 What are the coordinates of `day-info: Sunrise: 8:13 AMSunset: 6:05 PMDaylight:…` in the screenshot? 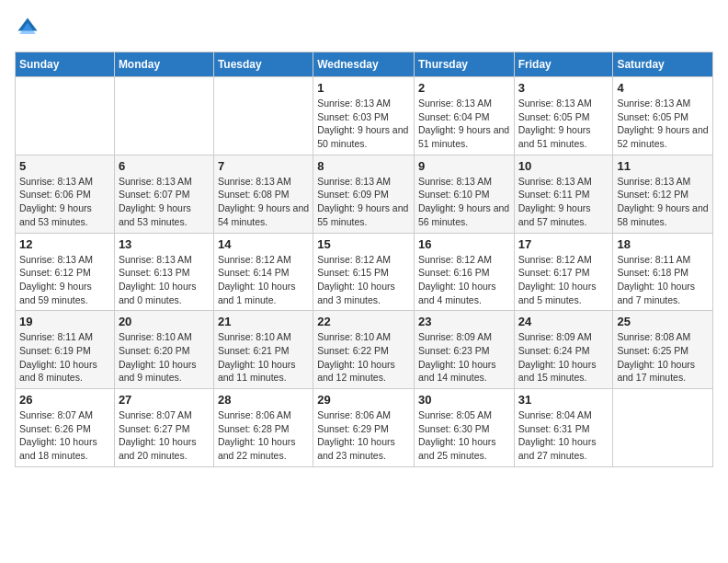 It's located at (564, 123).